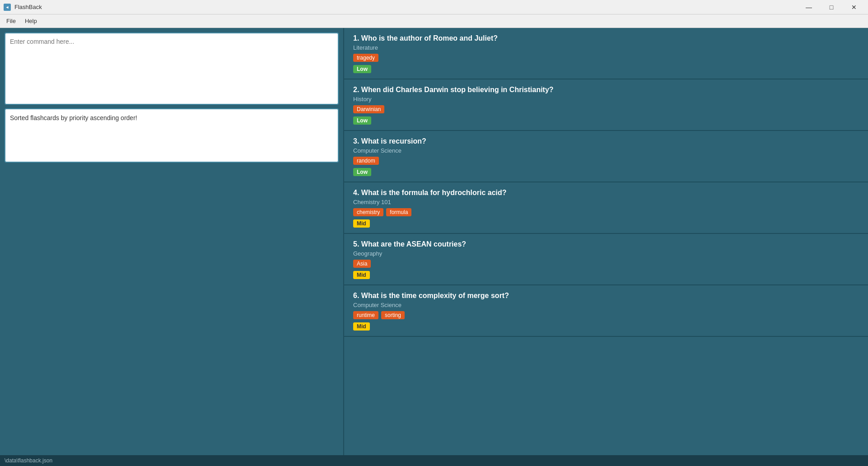 This screenshot has height=466, width=868. What do you see at coordinates (366, 315) in the screenshot?
I see `tag: runtime` at bounding box center [366, 315].